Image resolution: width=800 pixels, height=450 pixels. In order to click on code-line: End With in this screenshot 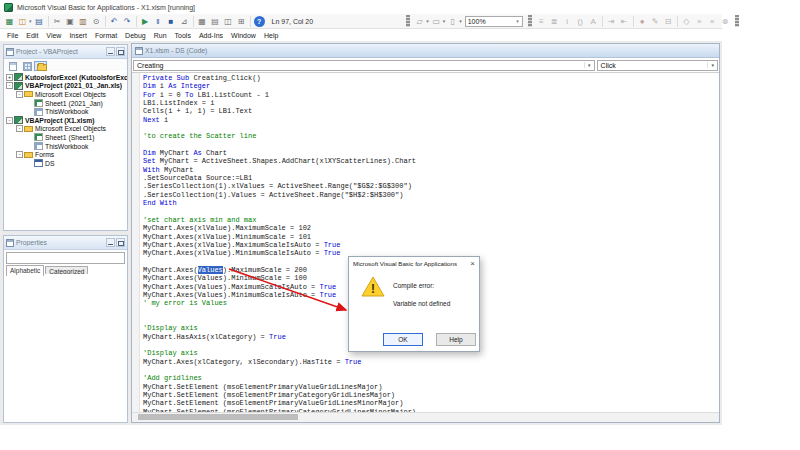, I will do `click(431, 203)`.